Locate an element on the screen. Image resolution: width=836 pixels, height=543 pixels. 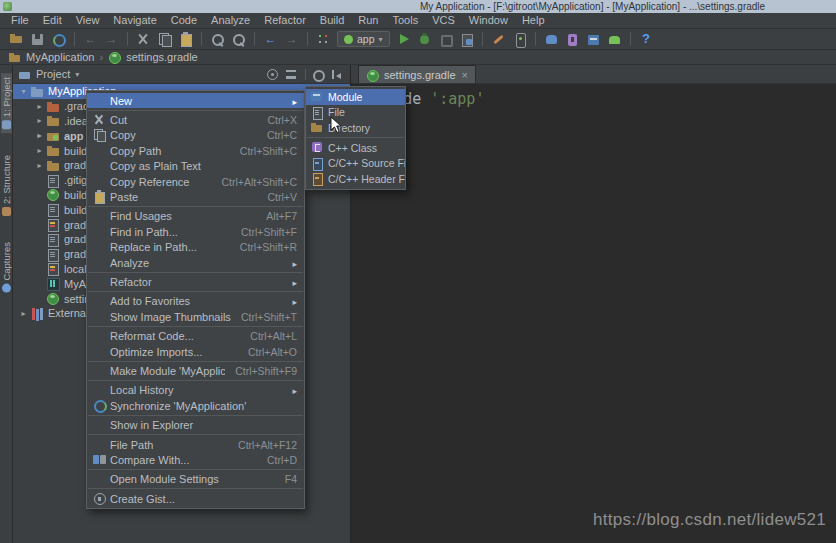
menu-item-paste: Paste Ctrl+V is located at coordinates (196, 196).